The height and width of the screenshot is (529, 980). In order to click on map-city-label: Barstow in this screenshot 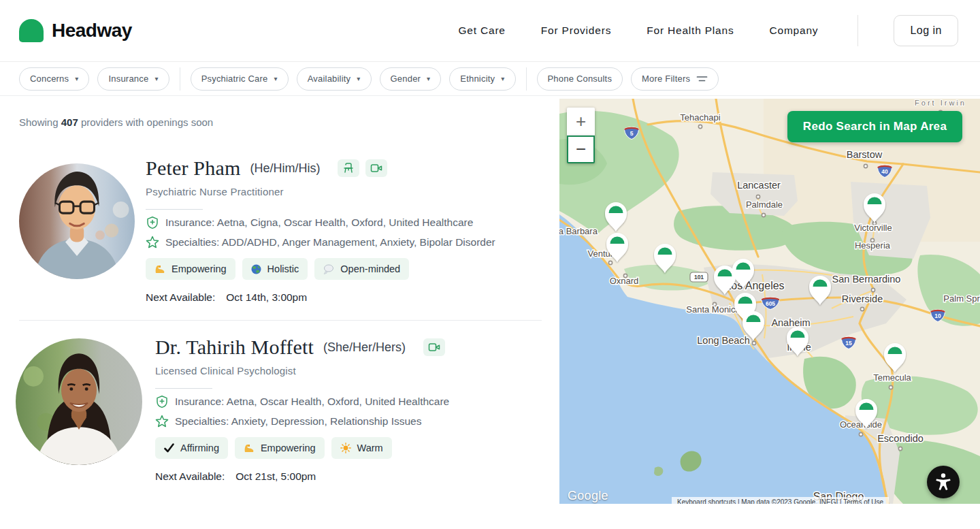, I will do `click(864, 155)`.